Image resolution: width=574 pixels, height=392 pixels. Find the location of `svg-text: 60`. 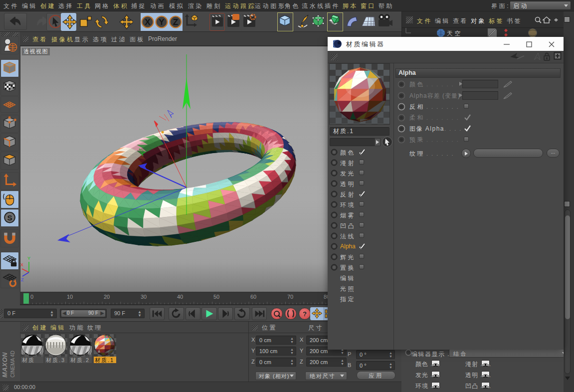

svg-text: 60 is located at coordinates (253, 297).